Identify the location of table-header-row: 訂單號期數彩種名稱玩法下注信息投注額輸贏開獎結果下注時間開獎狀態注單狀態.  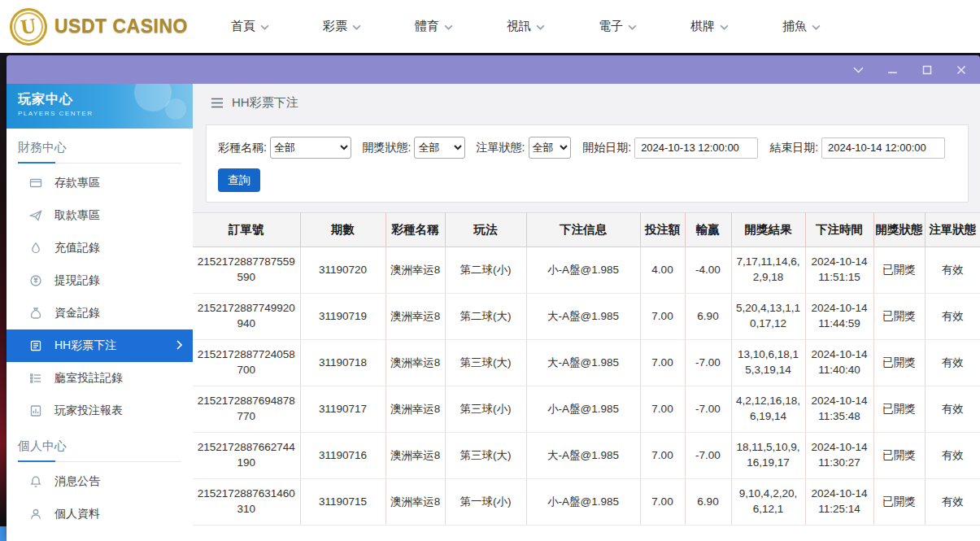
(586, 230).